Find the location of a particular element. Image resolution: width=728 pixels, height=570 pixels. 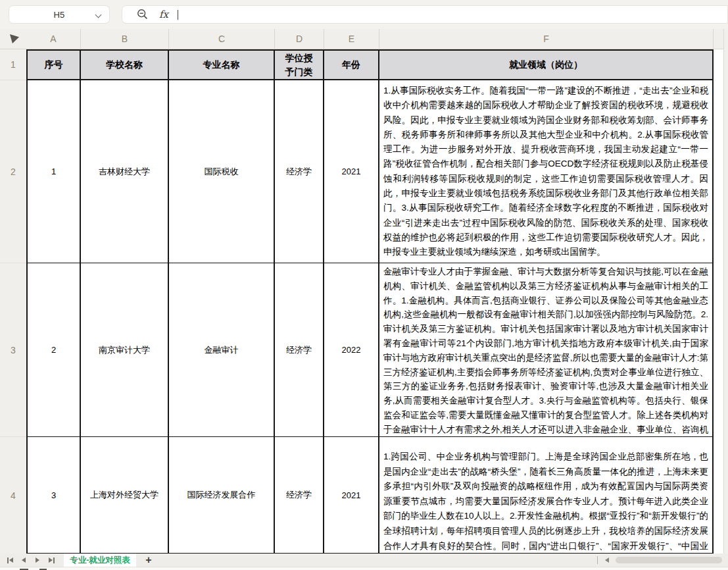

cell-reference: H5 is located at coordinates (59, 14).